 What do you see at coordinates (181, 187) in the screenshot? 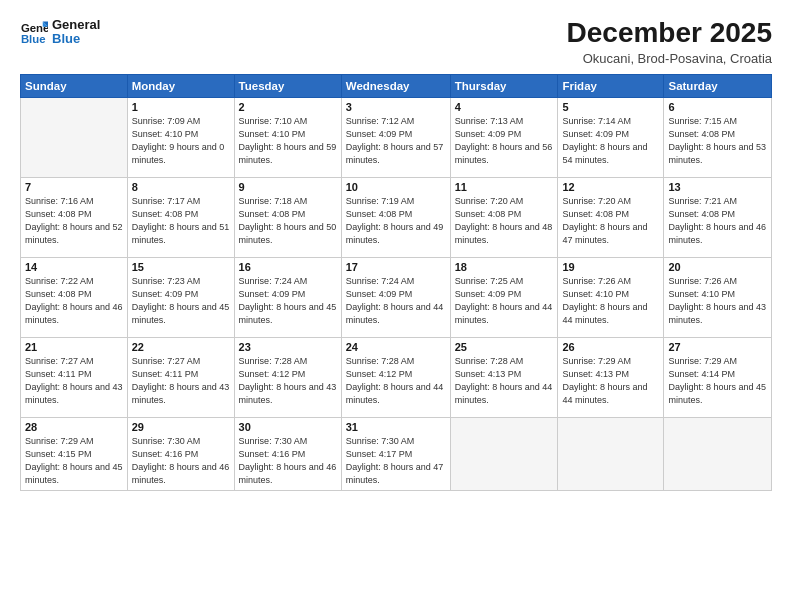
I see `day-number: 8` at bounding box center [181, 187].